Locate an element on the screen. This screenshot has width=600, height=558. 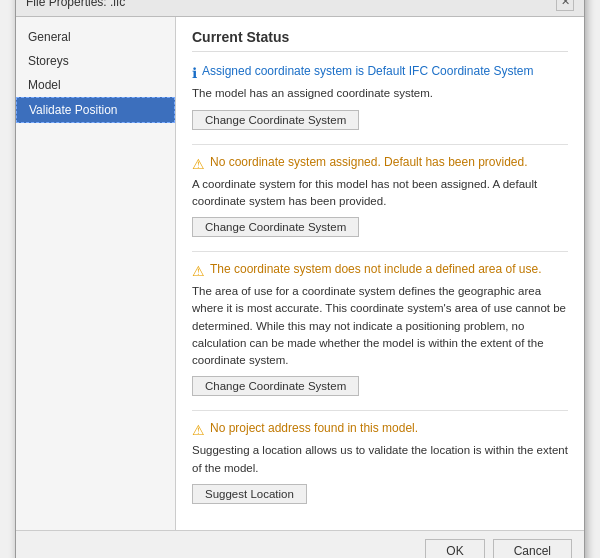
info-icon-1: ℹ is located at coordinates (194, 73).